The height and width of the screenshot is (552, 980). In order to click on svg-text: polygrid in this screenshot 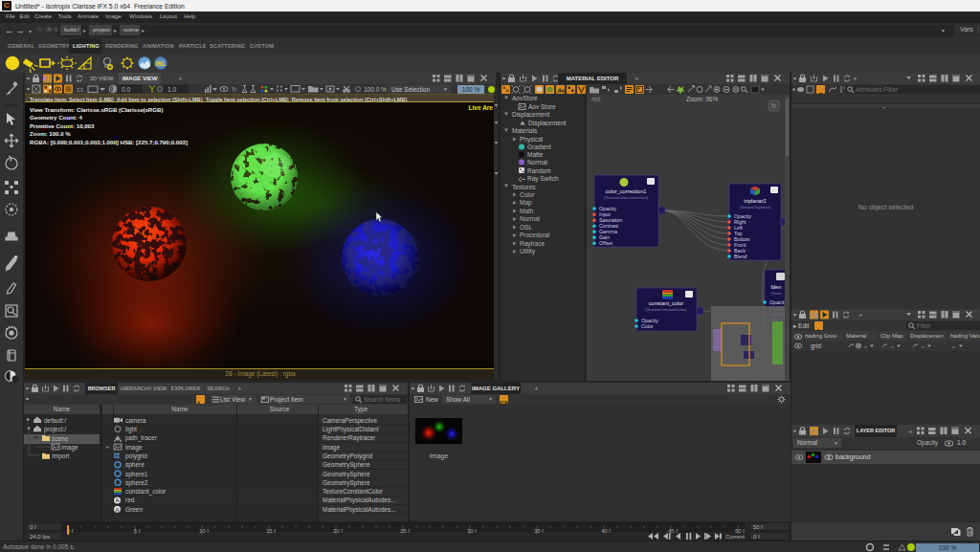, I will do `click(136, 456)`.